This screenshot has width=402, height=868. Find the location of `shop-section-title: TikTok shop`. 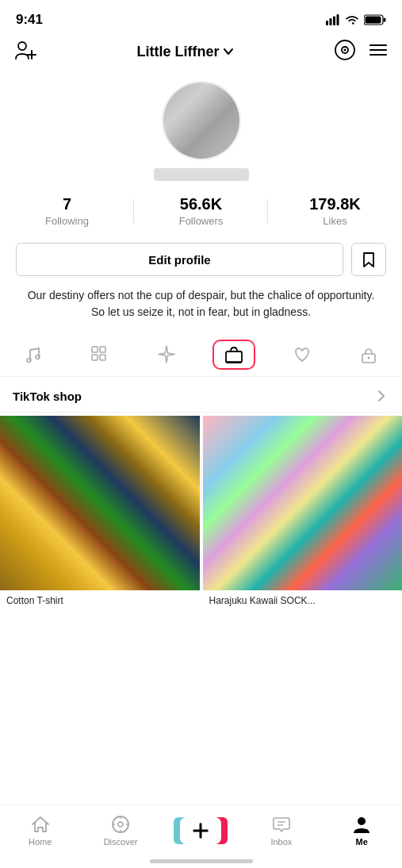

shop-section-title: TikTok shop is located at coordinates (48, 397).